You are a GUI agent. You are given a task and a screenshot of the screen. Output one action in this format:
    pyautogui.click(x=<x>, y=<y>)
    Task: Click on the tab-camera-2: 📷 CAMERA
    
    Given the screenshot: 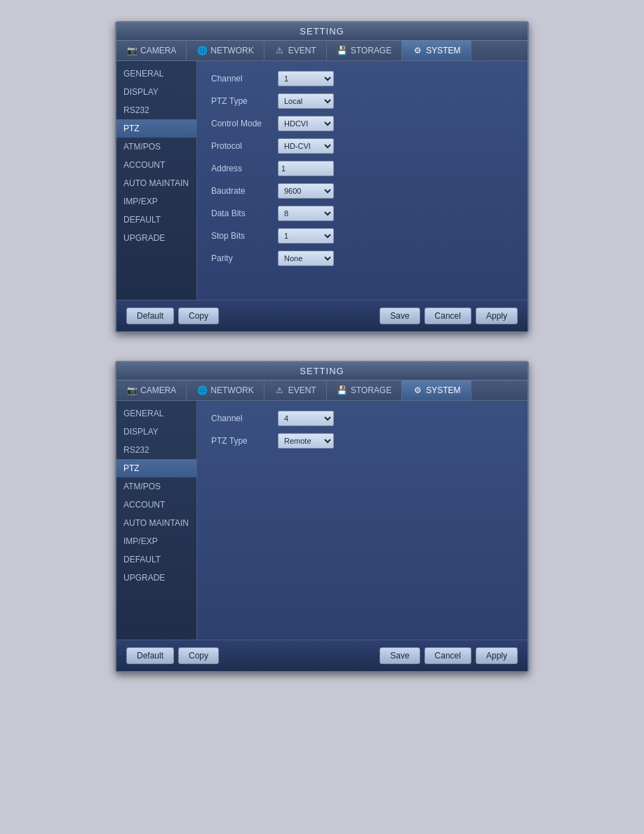 What is the action you would take?
    pyautogui.click(x=152, y=390)
    